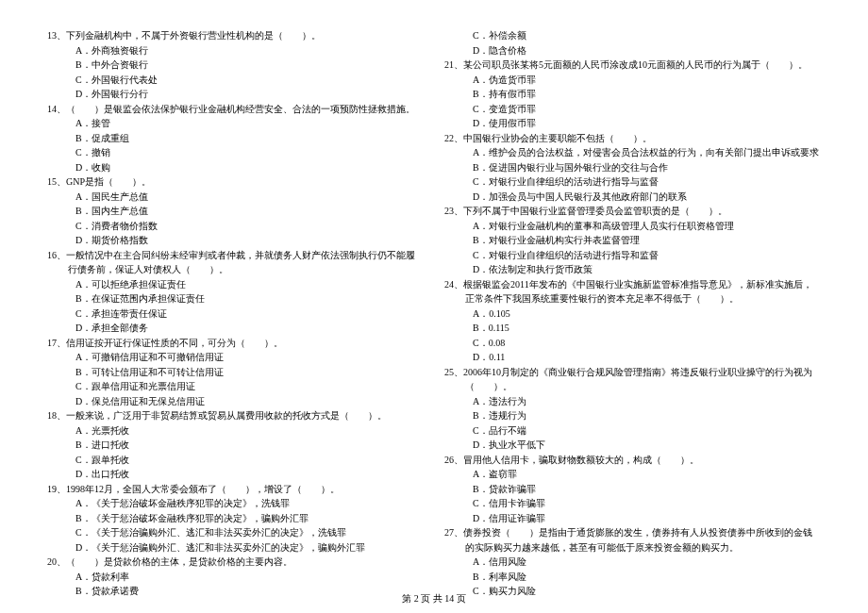 The width and height of the screenshot is (868, 613). I want to click on q15-optA: A．国民生产总值, so click(236, 197).